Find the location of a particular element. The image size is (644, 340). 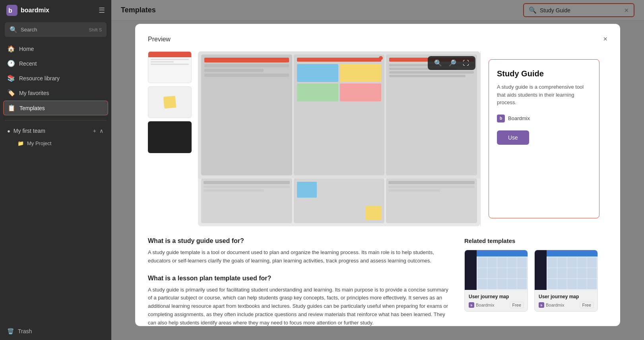

add-team-button: + is located at coordinates (95, 131).